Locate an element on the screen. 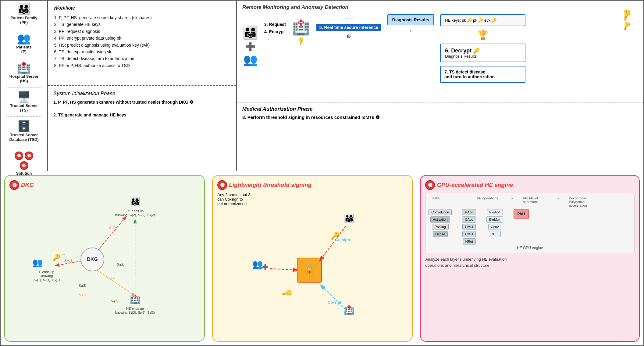 The image size is (644, 346). pf-label-dkg: PF ends up is located at coordinates (135, 211).